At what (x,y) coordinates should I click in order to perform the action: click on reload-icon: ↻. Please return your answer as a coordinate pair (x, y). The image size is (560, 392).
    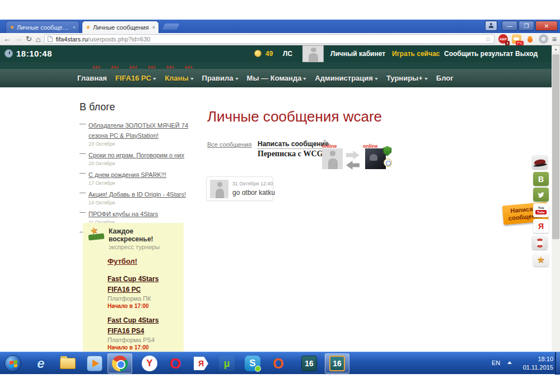
    Looking at the image, I should click on (29, 39).